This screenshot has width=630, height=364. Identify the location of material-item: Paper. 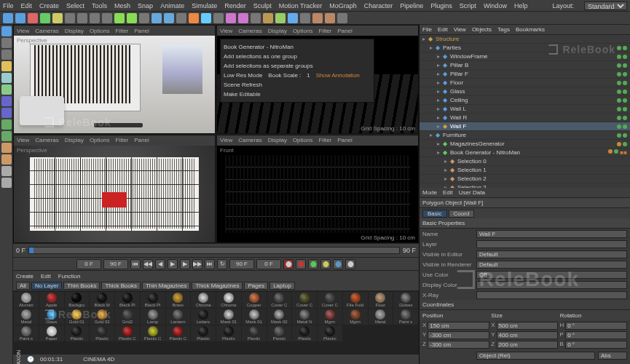
(52, 333).